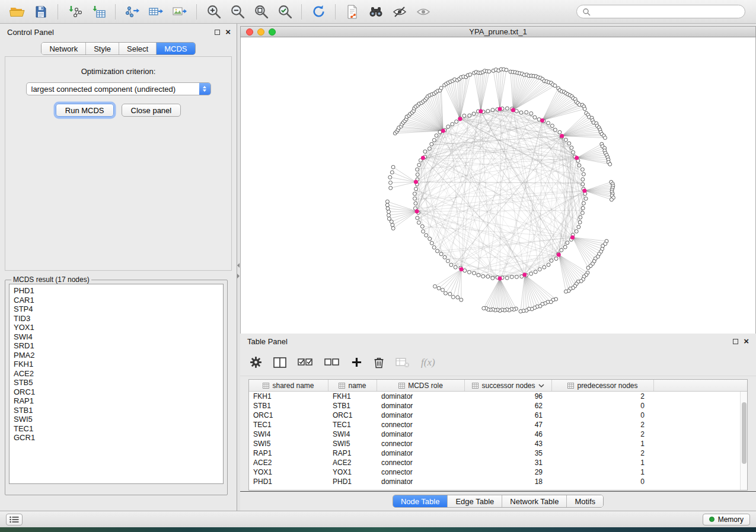 The height and width of the screenshot is (532, 756). I want to click on table-row: STB1STB1dominator620, so click(498, 406).